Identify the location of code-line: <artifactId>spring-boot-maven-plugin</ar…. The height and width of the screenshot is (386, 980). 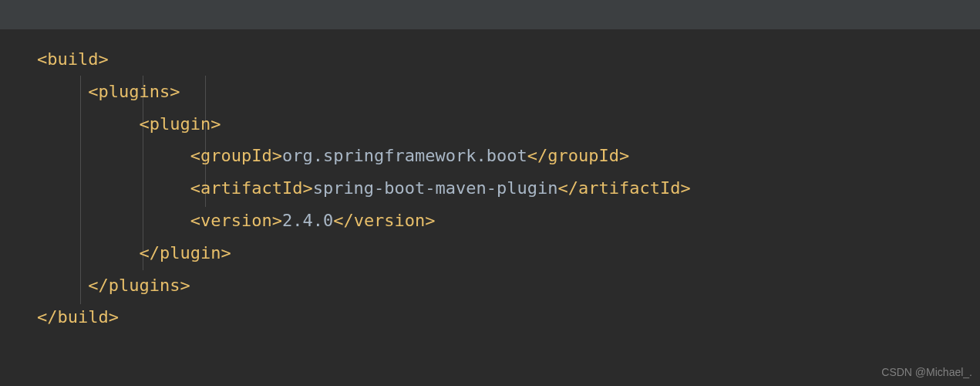
(490, 188).